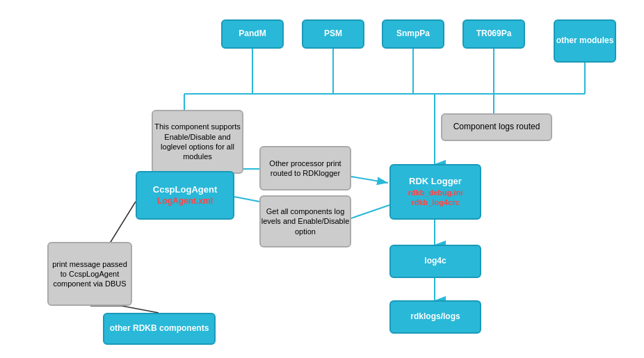 The width and height of the screenshot is (644, 358). I want to click on other-rdkb-box: other RDKB components, so click(159, 329).